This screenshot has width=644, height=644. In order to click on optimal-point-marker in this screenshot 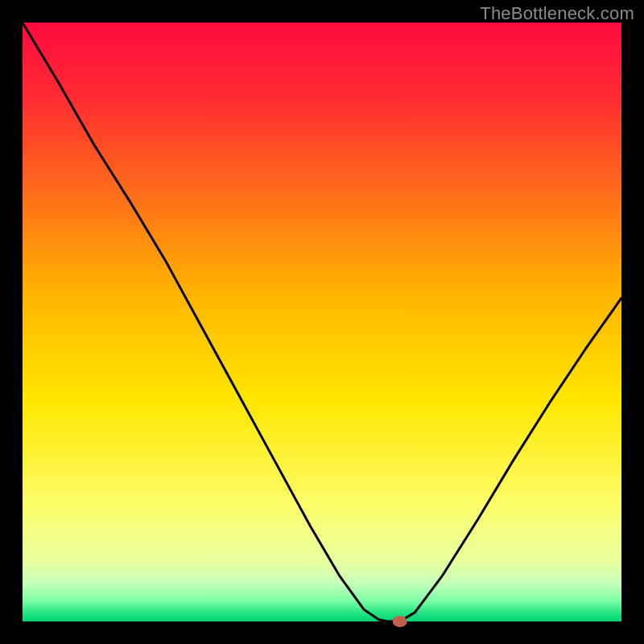, I will do `click(400, 621)`.